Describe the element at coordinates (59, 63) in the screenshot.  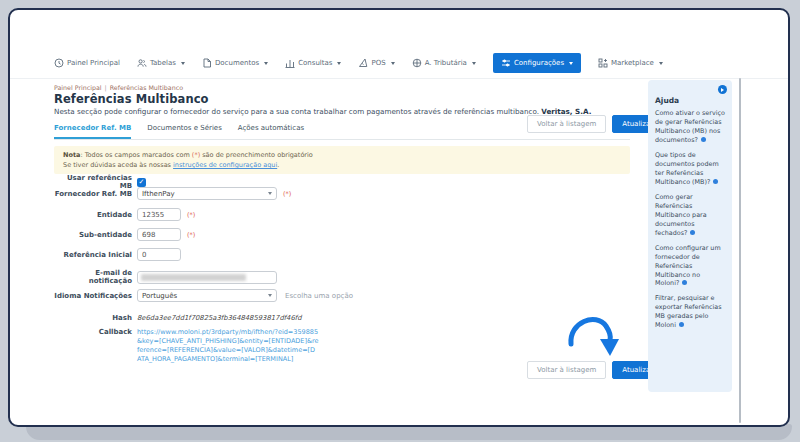
I see `dashboard-clock-icon` at that location.